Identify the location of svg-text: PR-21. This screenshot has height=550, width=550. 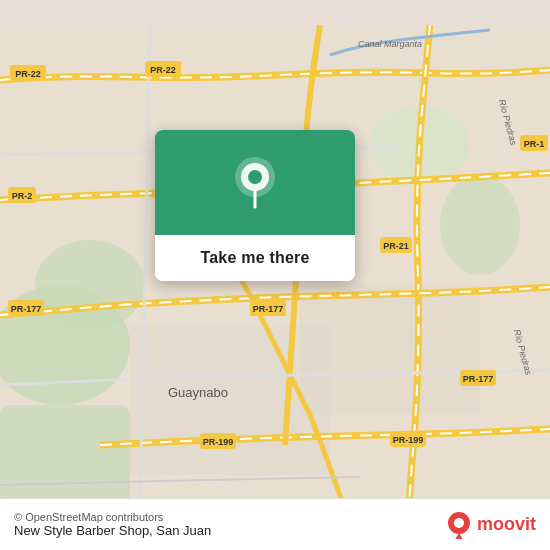
(396, 246).